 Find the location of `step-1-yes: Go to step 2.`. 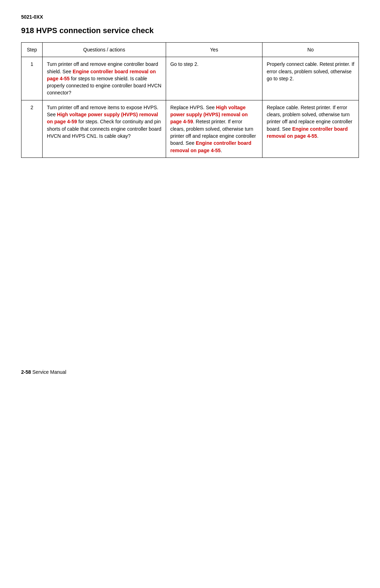

step-1-yes: Go to step 2. is located at coordinates (214, 79).